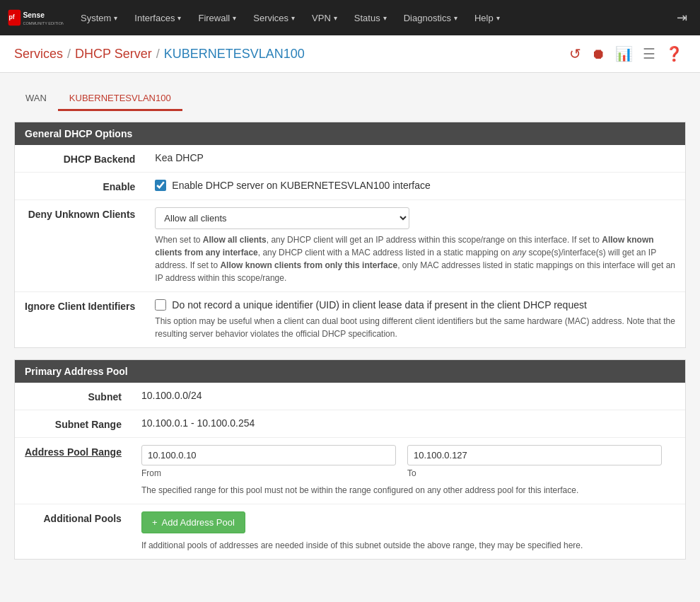 The width and height of the screenshot is (700, 602). Describe the element at coordinates (11, 17) in the screenshot. I see `svg-text: pf` at that location.